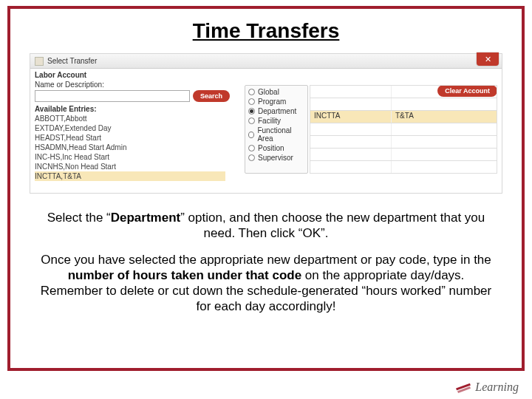 The image size is (532, 399). Describe the element at coordinates (276, 121) in the screenshot. I see `radio-facility: Facility` at that location.